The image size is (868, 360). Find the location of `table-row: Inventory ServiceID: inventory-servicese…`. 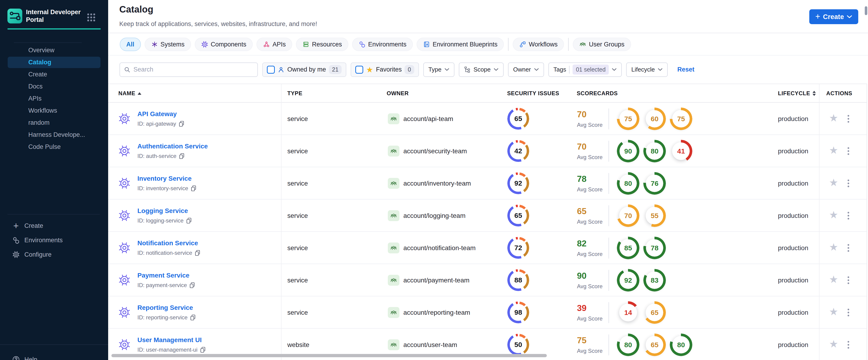

table-row: Inventory ServiceID: inventory-servicese… is located at coordinates (487, 183).